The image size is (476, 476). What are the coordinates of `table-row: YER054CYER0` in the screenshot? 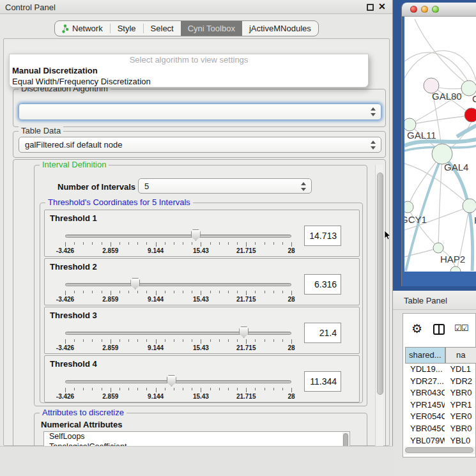 It's located at (441, 417).